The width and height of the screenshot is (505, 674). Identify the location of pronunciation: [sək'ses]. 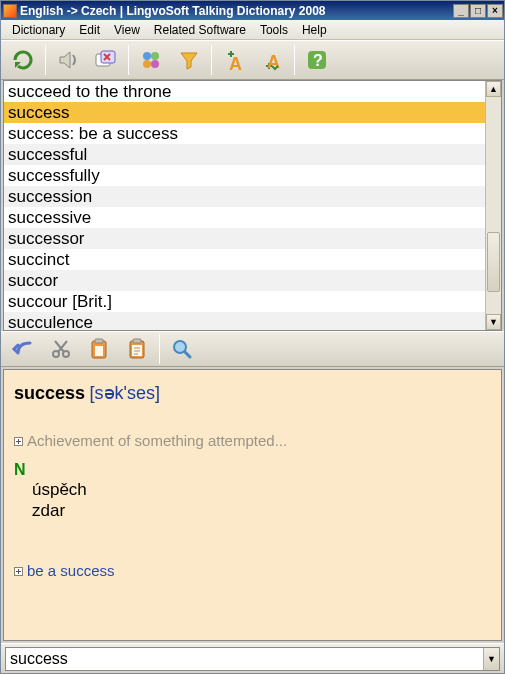
(125, 393).